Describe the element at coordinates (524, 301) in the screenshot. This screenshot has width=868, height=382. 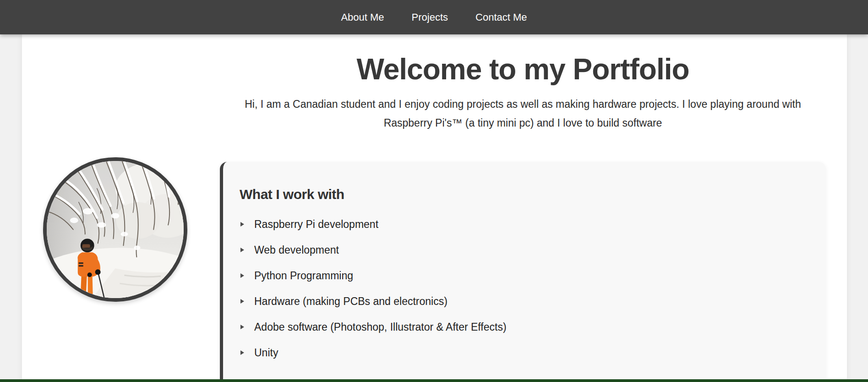
I see `list-item: Hardware (making PCBs and electronics)` at that location.